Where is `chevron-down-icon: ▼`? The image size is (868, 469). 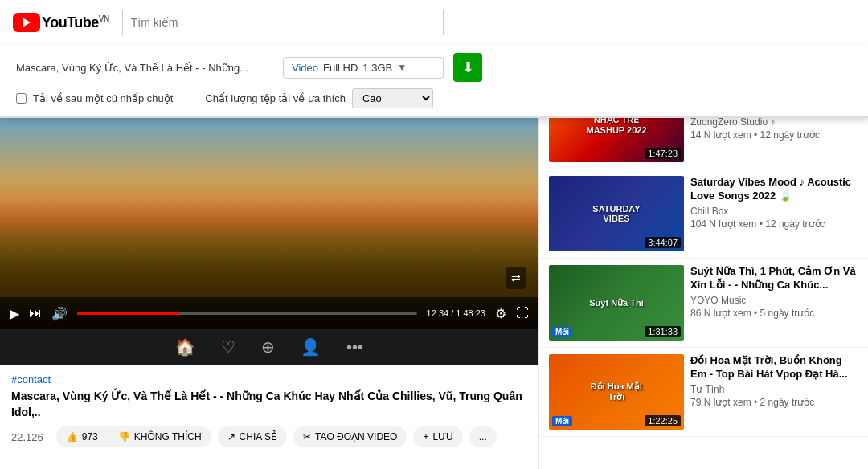
chevron-down-icon: ▼ is located at coordinates (402, 67).